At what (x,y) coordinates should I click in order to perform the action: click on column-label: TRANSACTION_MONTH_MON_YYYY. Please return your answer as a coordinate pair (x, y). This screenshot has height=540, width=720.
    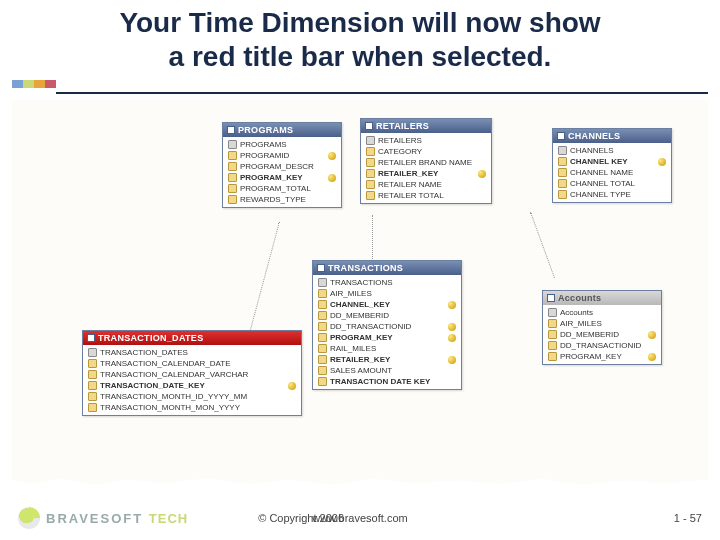
    Looking at the image, I should click on (170, 408).